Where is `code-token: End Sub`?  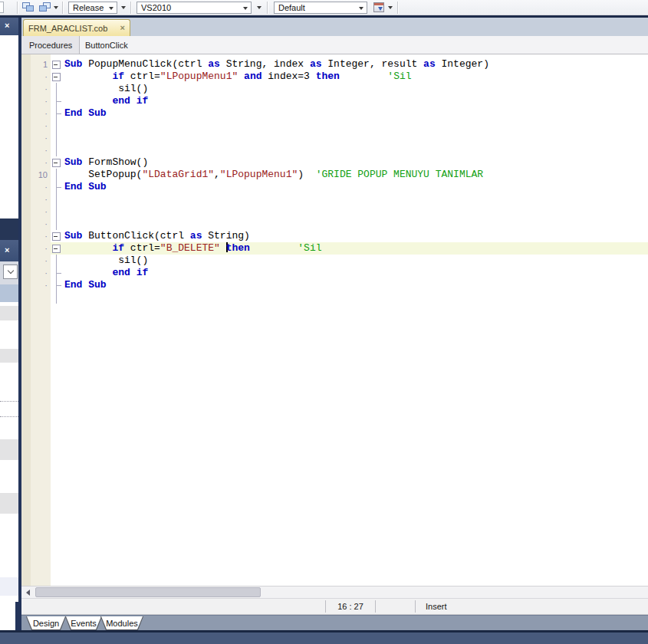 code-token: End Sub is located at coordinates (86, 113).